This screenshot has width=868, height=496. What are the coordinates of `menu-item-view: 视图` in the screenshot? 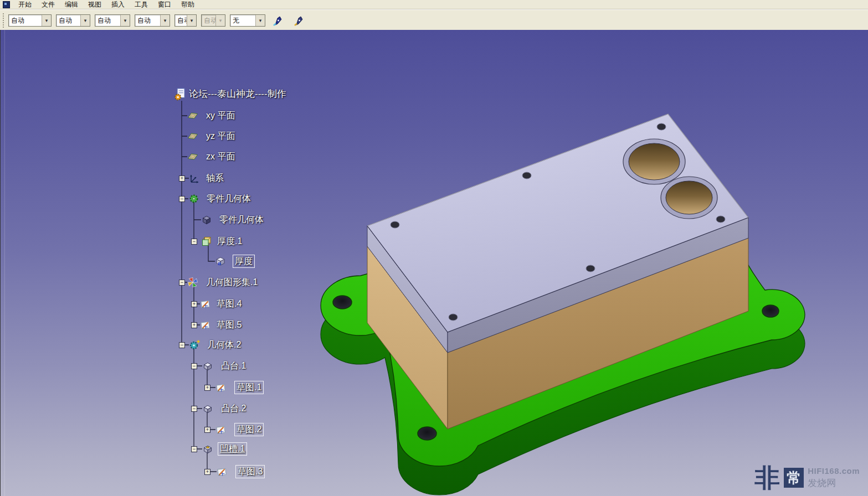 It's located at (95, 4).